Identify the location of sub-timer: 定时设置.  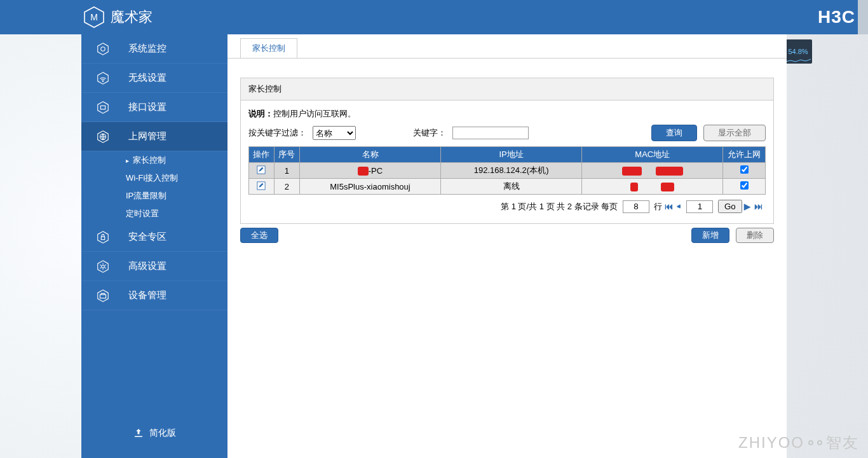
(177, 214).